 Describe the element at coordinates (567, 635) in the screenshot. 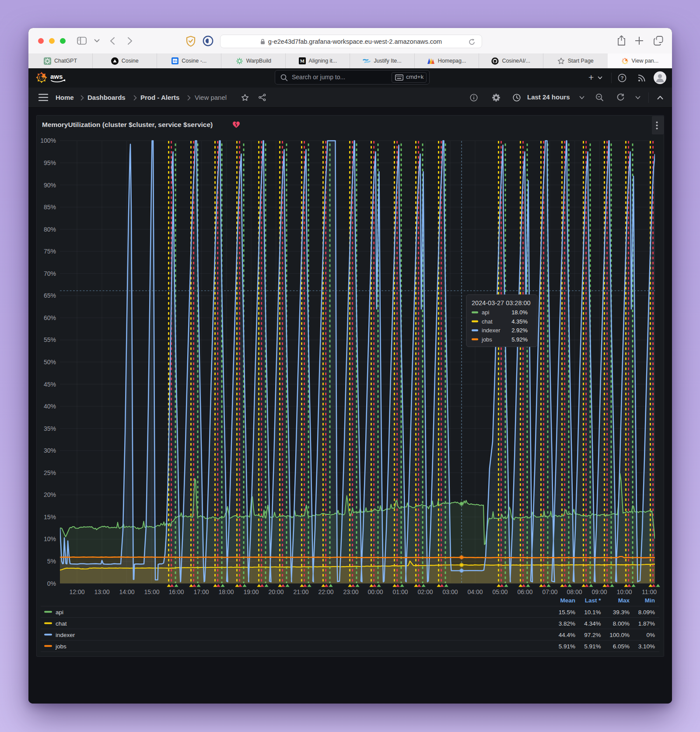

I see `svg-text: 44.4%` at that location.